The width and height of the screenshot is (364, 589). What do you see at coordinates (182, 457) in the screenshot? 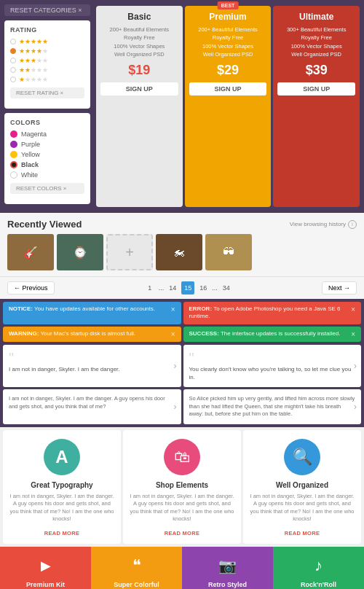
I see `shop-icon-circle: 🛍` at bounding box center [182, 457].